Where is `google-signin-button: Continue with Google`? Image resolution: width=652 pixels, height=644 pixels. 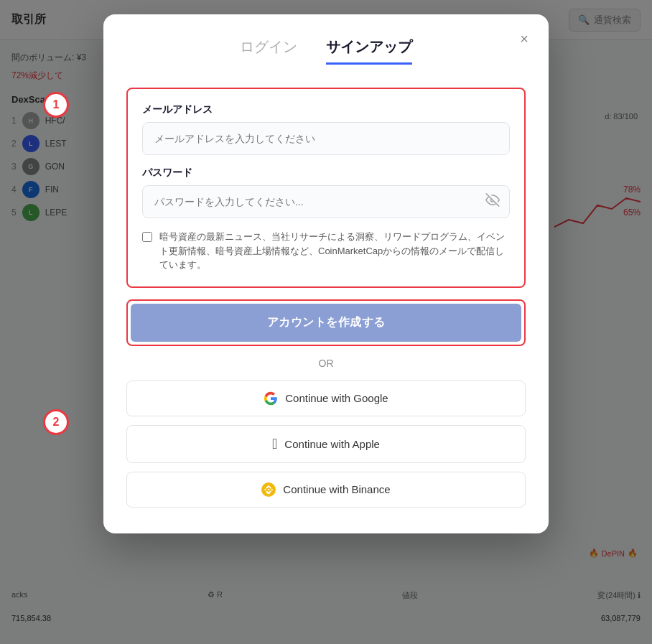 google-signin-button: Continue with Google is located at coordinates (326, 398).